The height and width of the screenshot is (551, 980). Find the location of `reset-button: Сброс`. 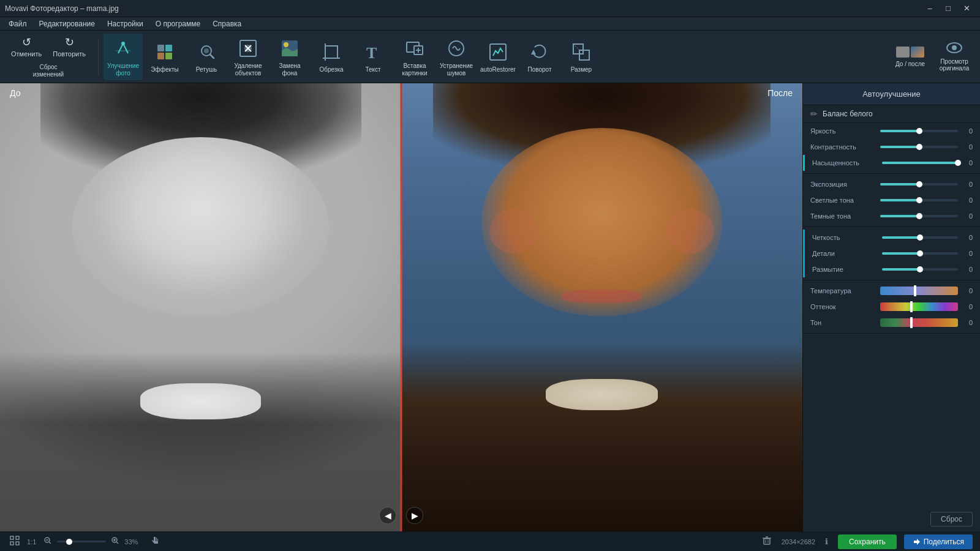

reset-button: Сброс is located at coordinates (952, 519).